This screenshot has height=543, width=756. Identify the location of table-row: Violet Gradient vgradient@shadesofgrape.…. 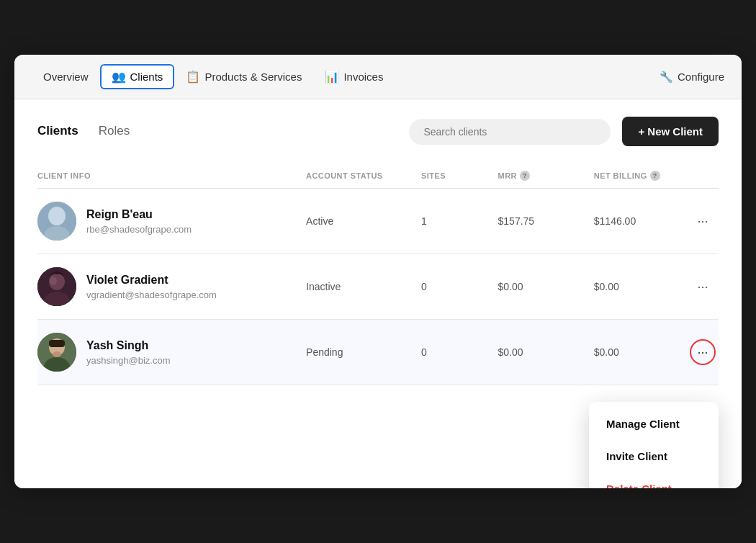
(378, 287).